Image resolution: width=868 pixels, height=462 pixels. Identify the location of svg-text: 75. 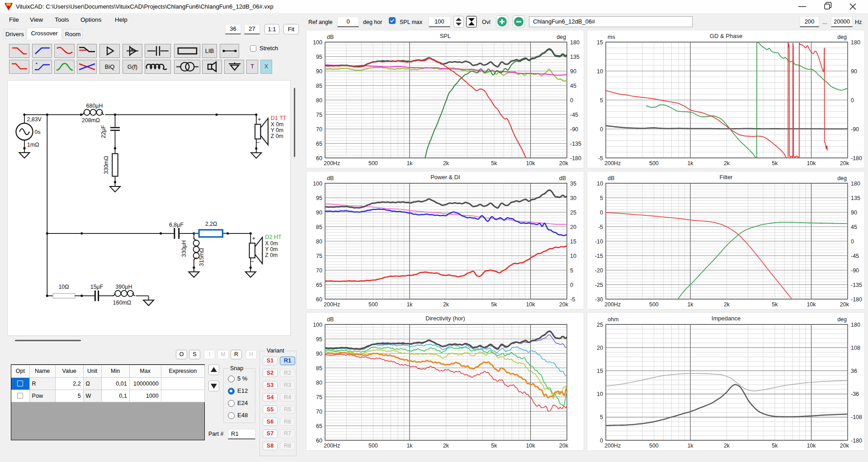
(319, 115).